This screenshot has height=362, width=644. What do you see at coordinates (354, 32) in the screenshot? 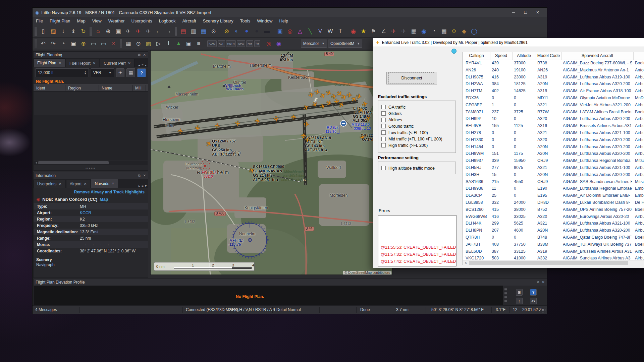
I see `compass-rose-icon: ◉` at bounding box center [354, 32].